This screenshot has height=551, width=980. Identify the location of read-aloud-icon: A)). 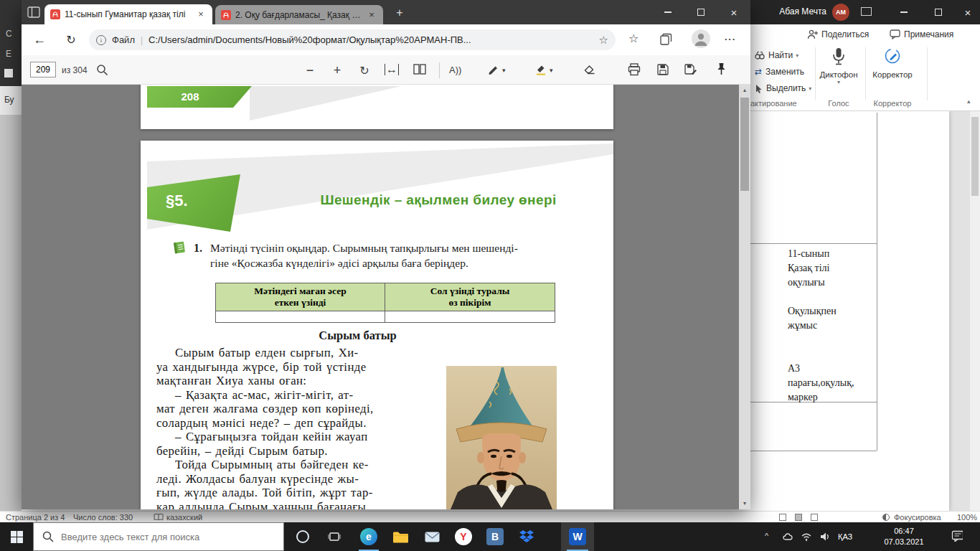
(455, 70).